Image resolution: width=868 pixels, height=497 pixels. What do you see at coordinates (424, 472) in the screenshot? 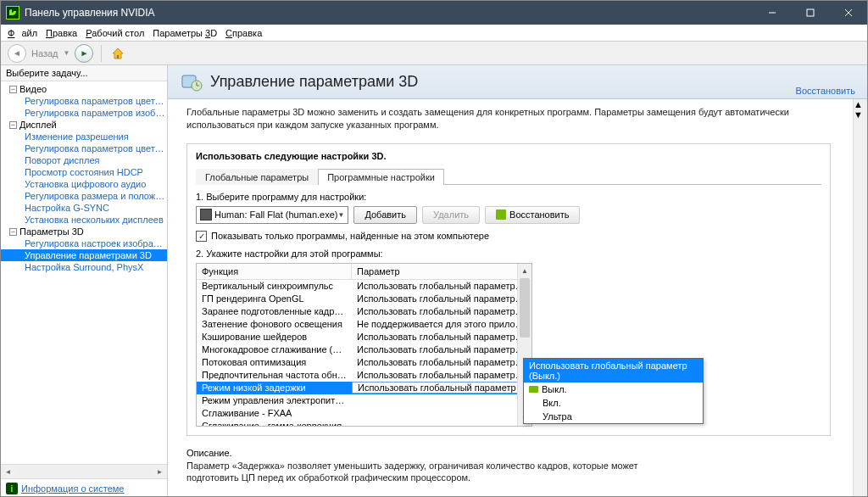
I see `description-text: Параметр «Задержка» позволяет уменьшить …` at bounding box center [424, 472].